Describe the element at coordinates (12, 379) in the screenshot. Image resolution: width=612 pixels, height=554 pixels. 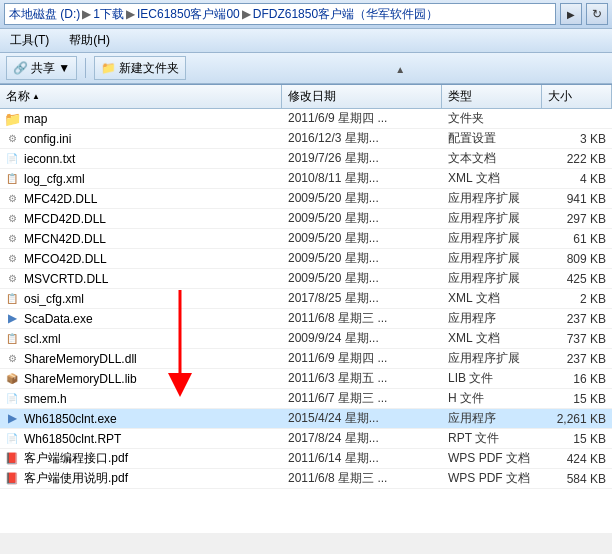
I see `lib-icon: 📦` at that location.